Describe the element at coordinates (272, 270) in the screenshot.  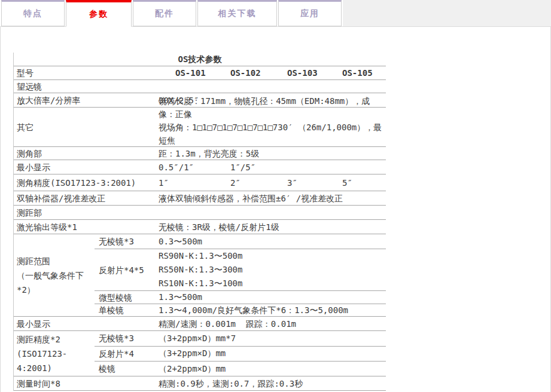
I see `subrow-value-multiline: RS90N-K:1.3〜500m RS50N-K:1.3〜300m RS10N-…` at that location.